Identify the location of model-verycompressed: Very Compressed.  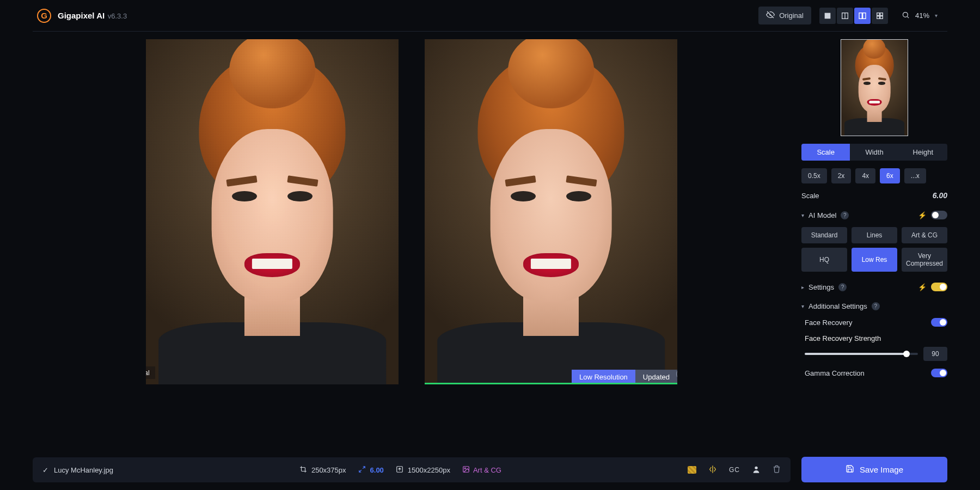
(924, 260).